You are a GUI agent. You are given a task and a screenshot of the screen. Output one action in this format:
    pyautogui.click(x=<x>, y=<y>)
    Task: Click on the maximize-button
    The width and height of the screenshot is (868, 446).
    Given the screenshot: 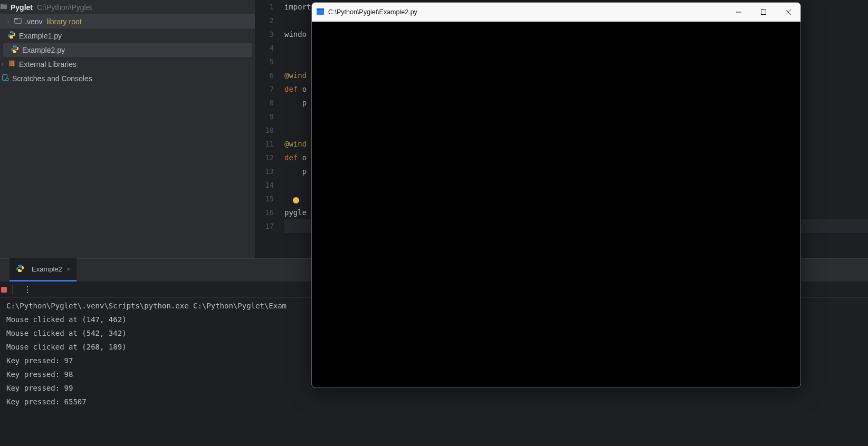 What is the action you would take?
    pyautogui.click(x=763, y=12)
    